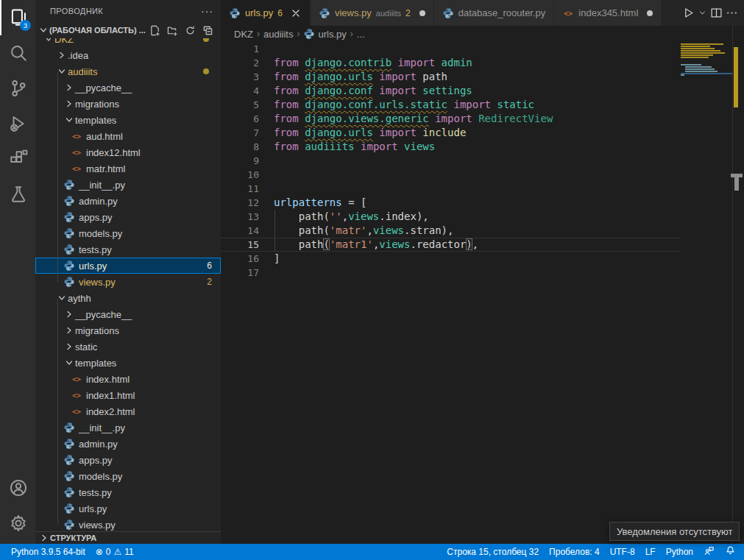  Describe the element at coordinates (244, 34) in the screenshot. I see `breadcrumb-item: DKZ` at that location.